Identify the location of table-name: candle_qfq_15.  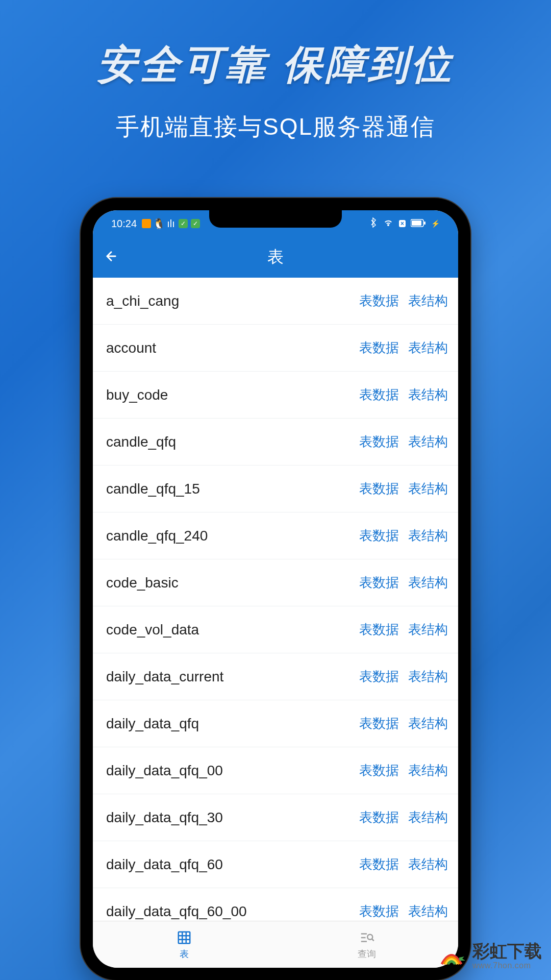
(233, 489).